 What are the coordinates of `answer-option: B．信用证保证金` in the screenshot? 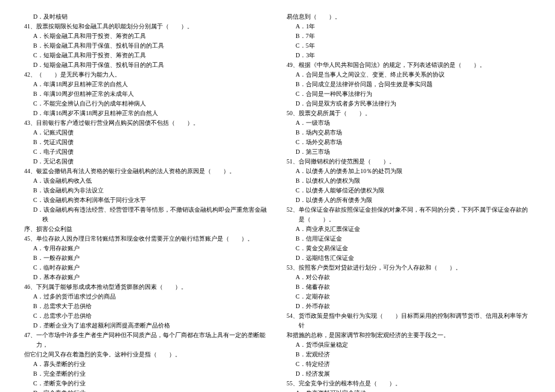 It's located at (409, 239).